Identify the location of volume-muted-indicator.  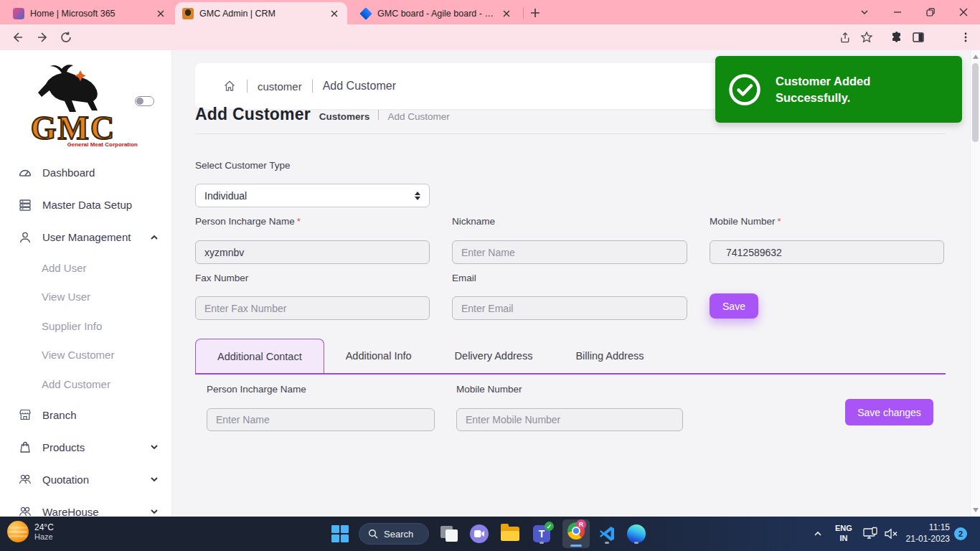
(891, 534).